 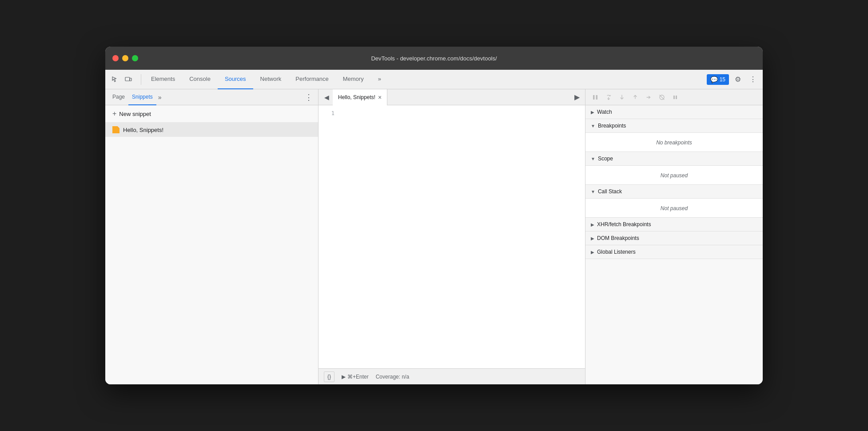 I want to click on step-over-button, so click(x=609, y=97).